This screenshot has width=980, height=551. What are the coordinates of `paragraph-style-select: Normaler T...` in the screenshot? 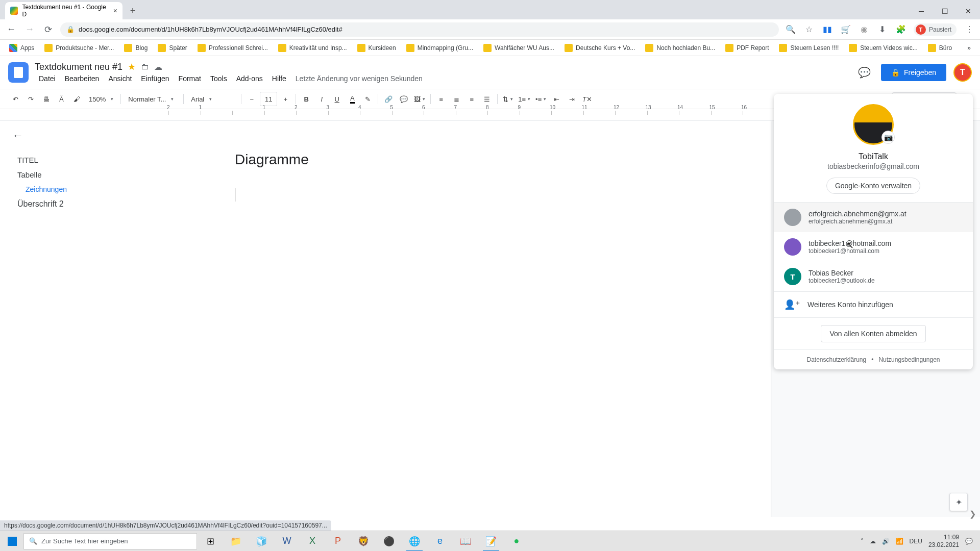 It's located at (152, 99).